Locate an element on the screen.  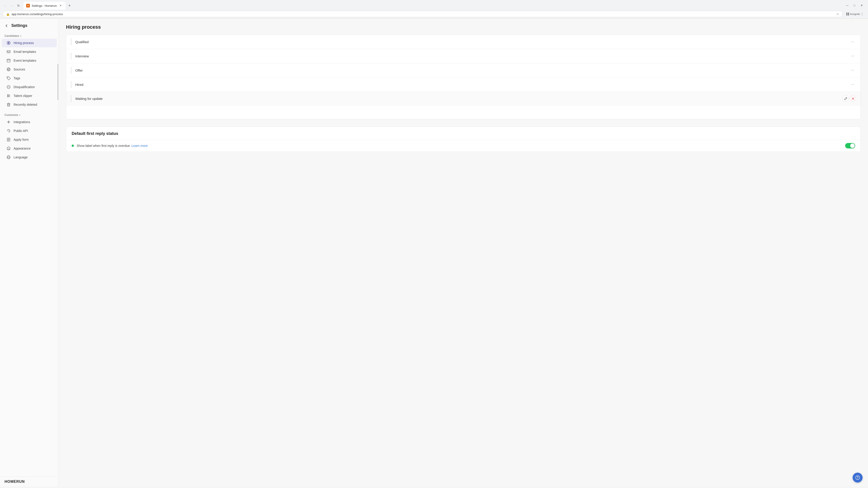
scrollbar-thumb is located at coordinates (58, 82).